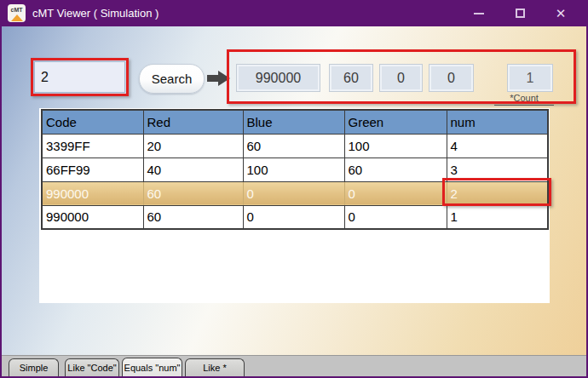 The image size is (588, 378). I want to click on column-header-code: Code, so click(92, 122).